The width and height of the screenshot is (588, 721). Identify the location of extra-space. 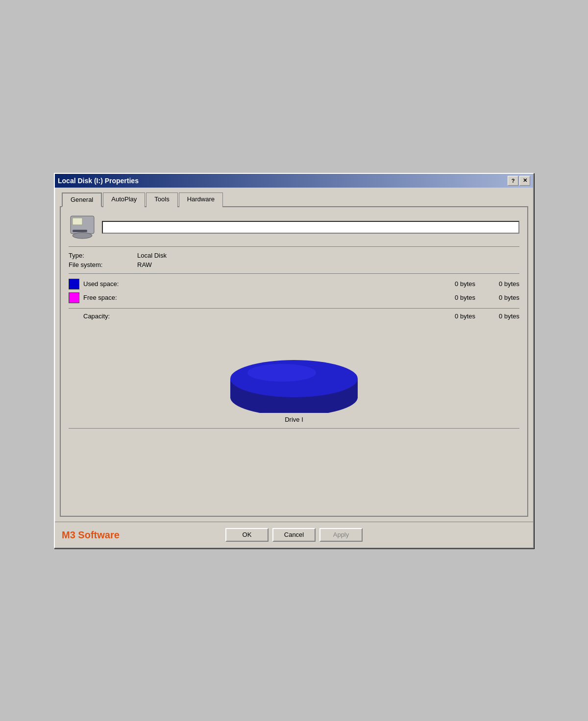
(294, 472).